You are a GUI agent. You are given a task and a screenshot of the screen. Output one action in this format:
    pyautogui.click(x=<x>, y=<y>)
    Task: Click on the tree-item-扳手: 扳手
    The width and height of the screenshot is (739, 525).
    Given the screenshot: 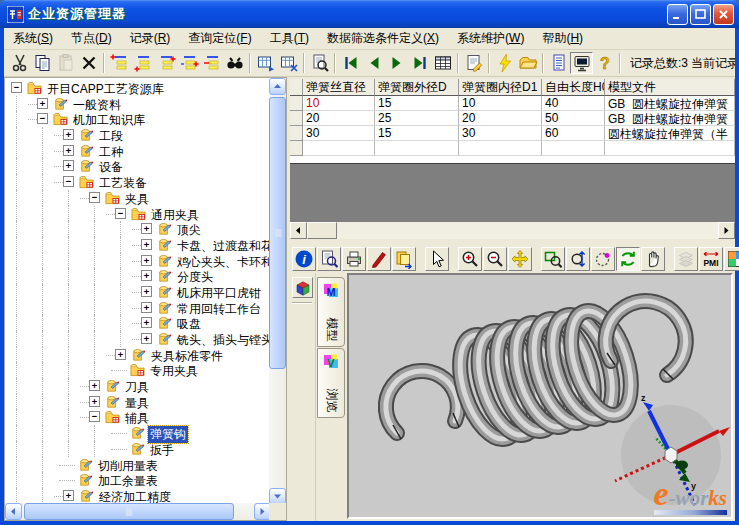 What is the action you would take?
    pyautogui.click(x=137, y=449)
    